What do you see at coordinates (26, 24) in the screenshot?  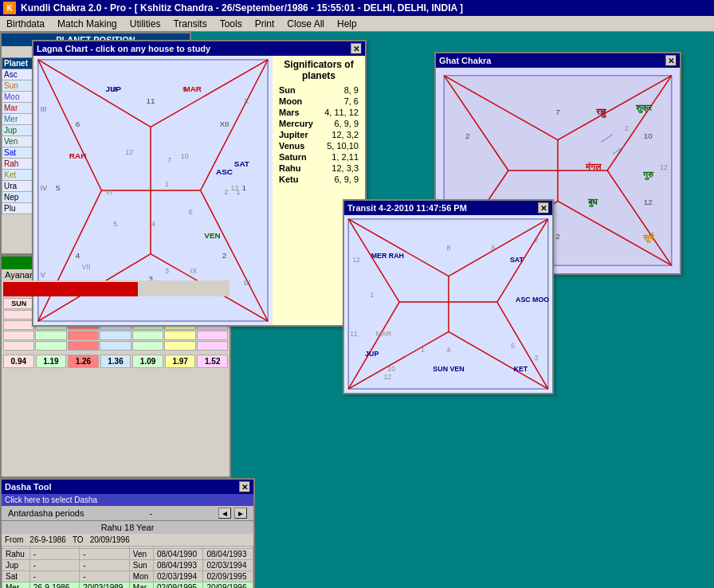 I see `menu-birthdata: Birthdata` at bounding box center [26, 24].